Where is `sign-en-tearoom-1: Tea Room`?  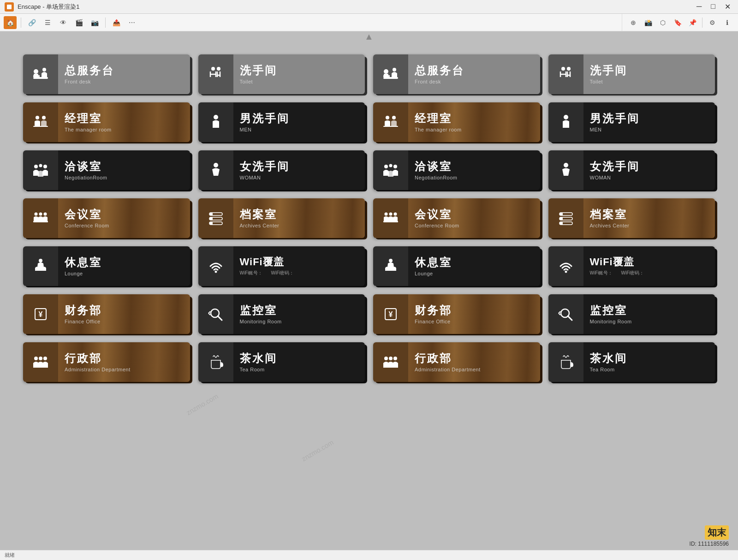
sign-en-tearoom-1: Tea Room is located at coordinates (299, 369).